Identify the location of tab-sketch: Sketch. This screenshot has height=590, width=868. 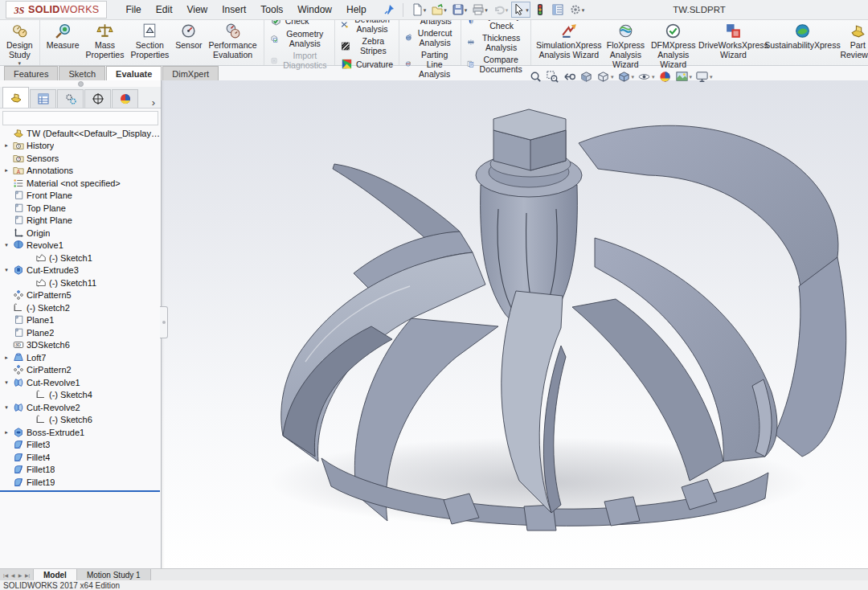
(82, 73).